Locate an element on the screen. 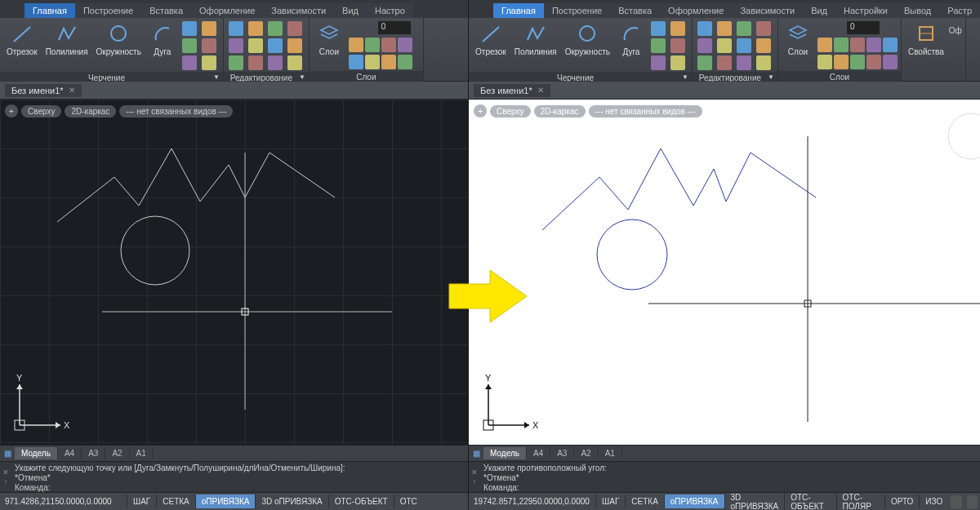  sb-ots: ОТС is located at coordinates (408, 501).